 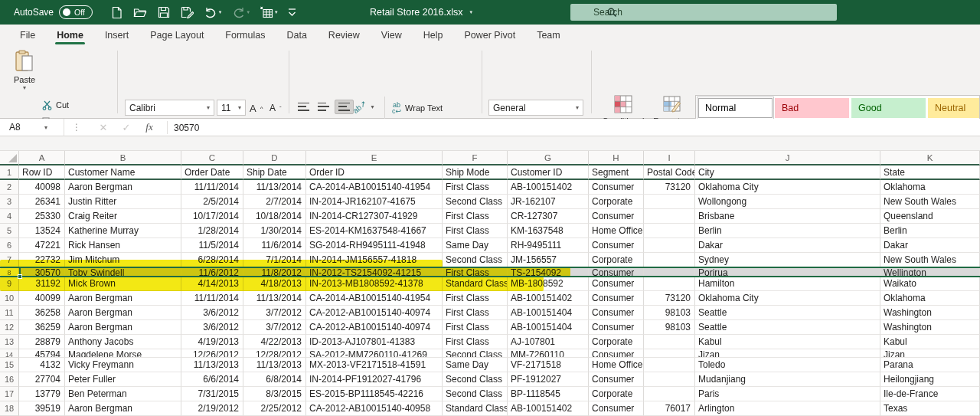 I want to click on cell-F14: Second Class, so click(x=475, y=354).